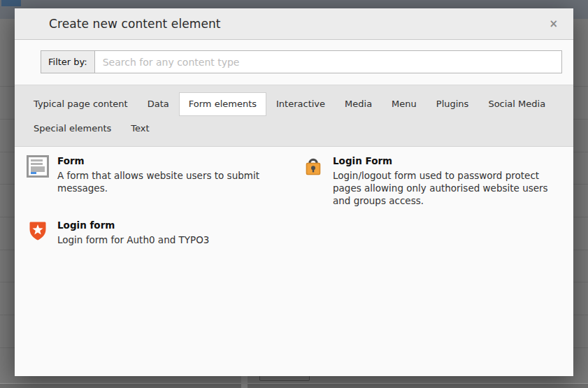 The height and width of the screenshot is (388, 588). What do you see at coordinates (517, 104) in the screenshot?
I see `tab-social-media: Social Media` at bounding box center [517, 104].